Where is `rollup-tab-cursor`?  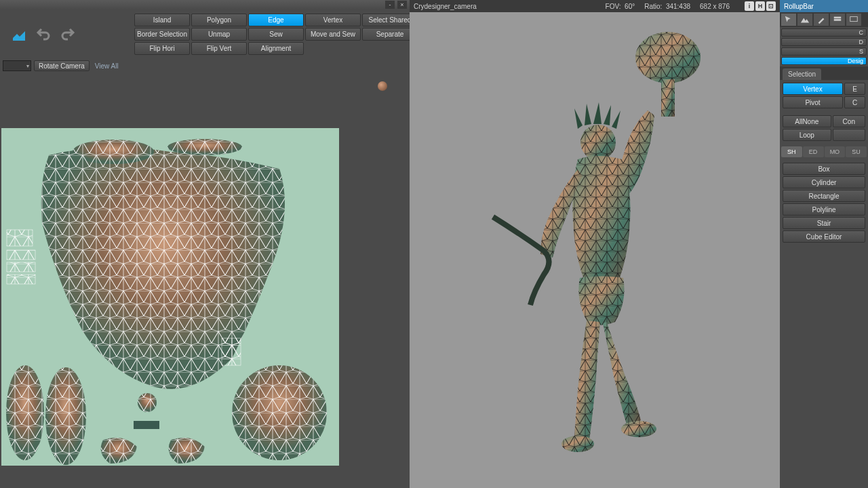 rollup-tab-cursor is located at coordinates (789, 20).